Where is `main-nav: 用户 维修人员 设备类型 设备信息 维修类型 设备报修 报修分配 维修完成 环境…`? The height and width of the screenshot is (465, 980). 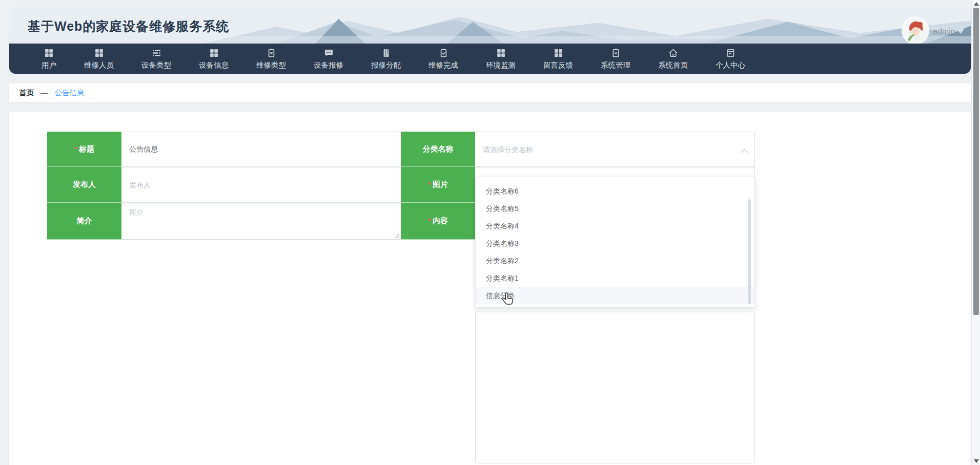 main-nav: 用户 维修人员 设备类型 设备信息 维修类型 设备报修 报修分配 维修完成 环境… is located at coordinates (490, 58).